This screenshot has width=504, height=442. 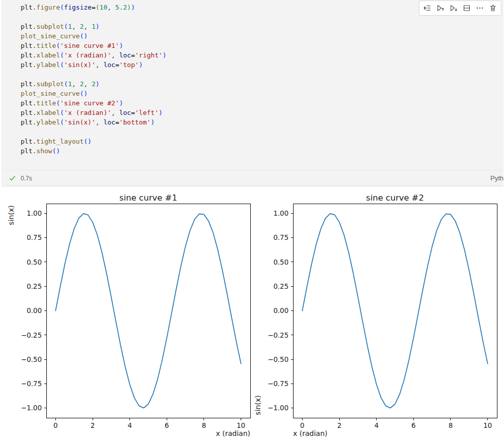 What do you see at coordinates (262, 84) in the screenshot?
I see `code-line: plt.subplot(1, 2, 2)` at bounding box center [262, 84].